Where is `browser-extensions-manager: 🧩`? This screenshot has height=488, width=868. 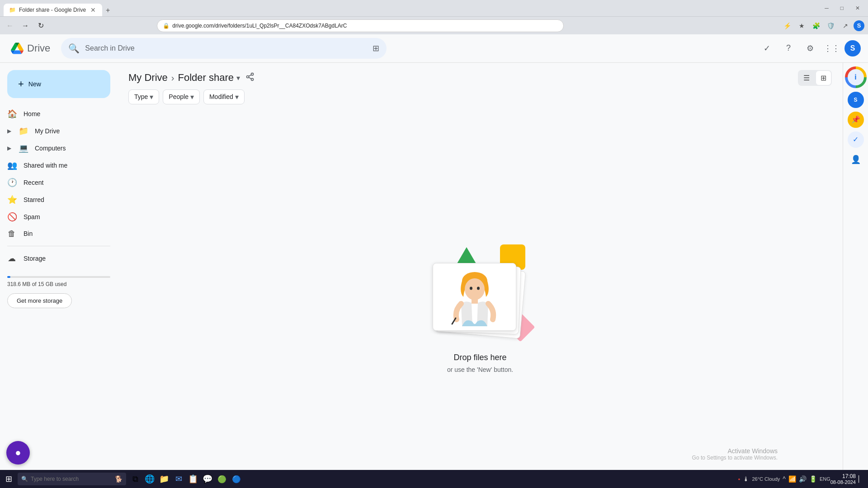 browser-extensions-manager: 🧩 is located at coordinates (816, 26).